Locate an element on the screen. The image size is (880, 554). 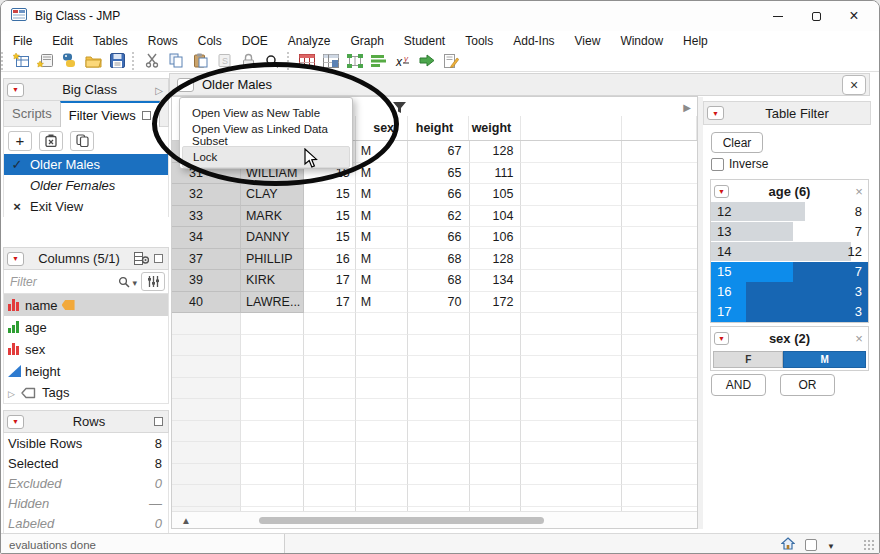
columns-red-triangle-icon is located at coordinates (16, 259).